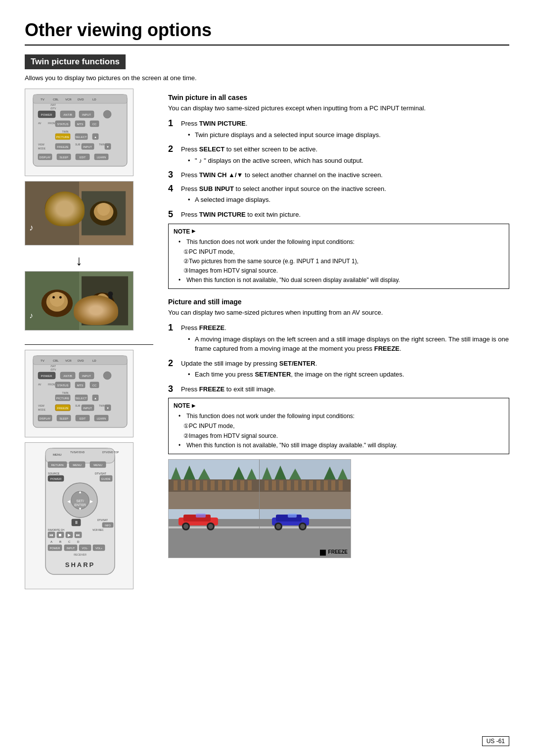 Image resolution: width=534 pixels, height=756 pixels. I want to click on step-num-1: 1, so click(173, 124).